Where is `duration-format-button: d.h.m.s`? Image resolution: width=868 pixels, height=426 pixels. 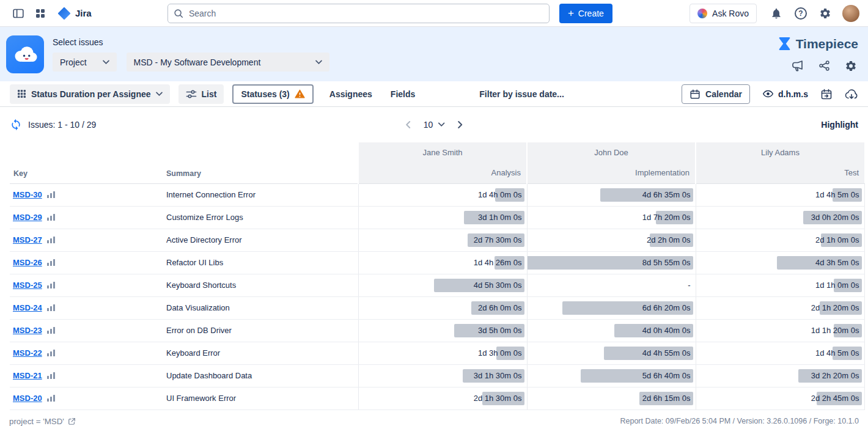
duration-format-button: d.h.m.s is located at coordinates (785, 94).